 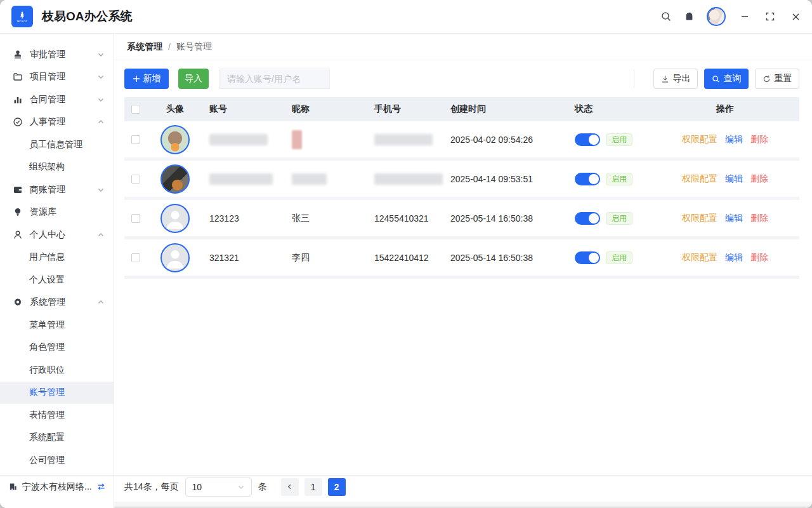 What do you see at coordinates (274, 79) in the screenshot?
I see `search-input` at bounding box center [274, 79].